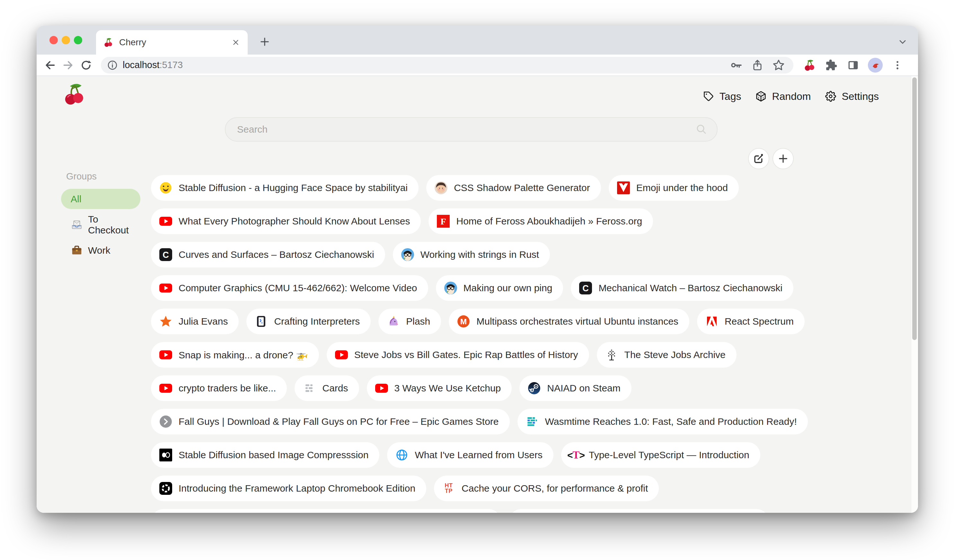  Describe the element at coordinates (500, 288) in the screenshot. I see `bookmark-pill: Making our own ping` at that location.